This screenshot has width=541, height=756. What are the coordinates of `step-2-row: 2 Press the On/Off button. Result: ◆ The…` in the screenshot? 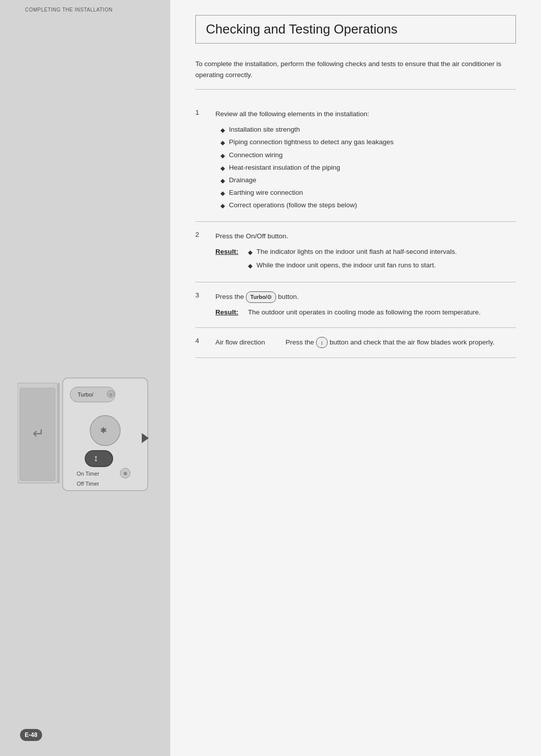 It's located at (356, 251).